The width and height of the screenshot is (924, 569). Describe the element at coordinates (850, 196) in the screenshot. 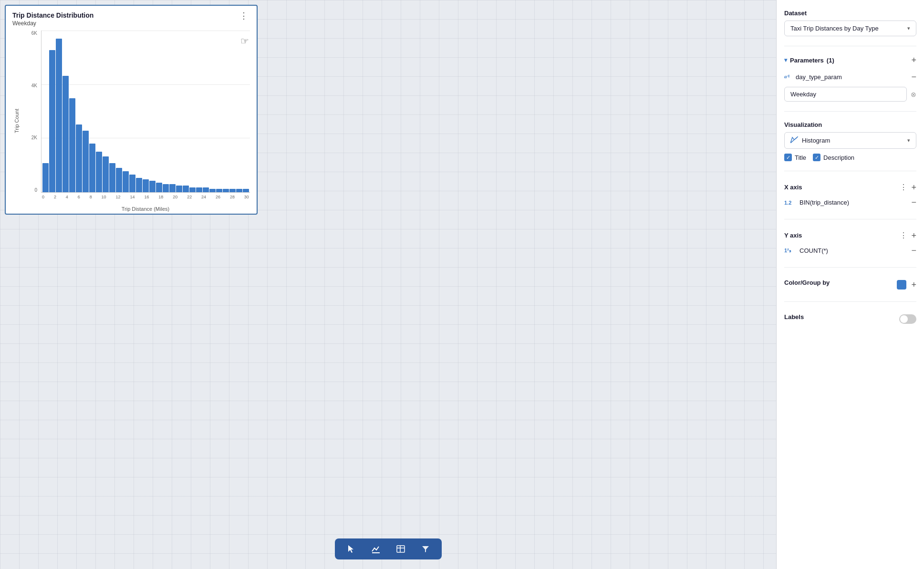

I see `x-axis-section: X axis ⋮ + 1.2 BIN(trip_distance) −` at that location.